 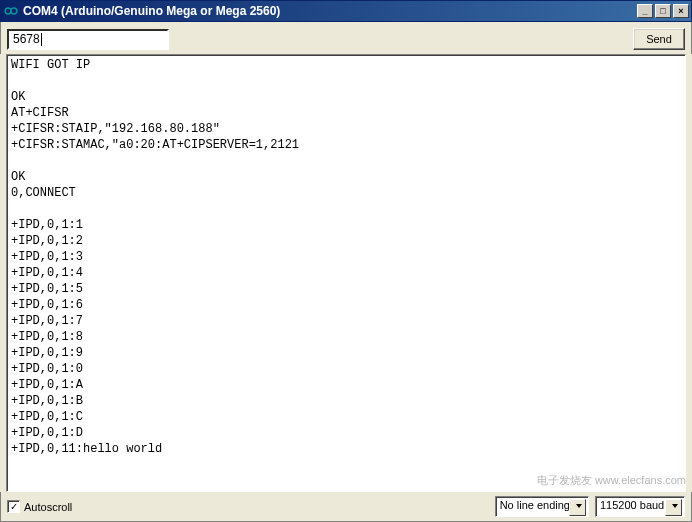 What do you see at coordinates (632, 505) in the screenshot?
I see `baud-value: 115200 baud` at bounding box center [632, 505].